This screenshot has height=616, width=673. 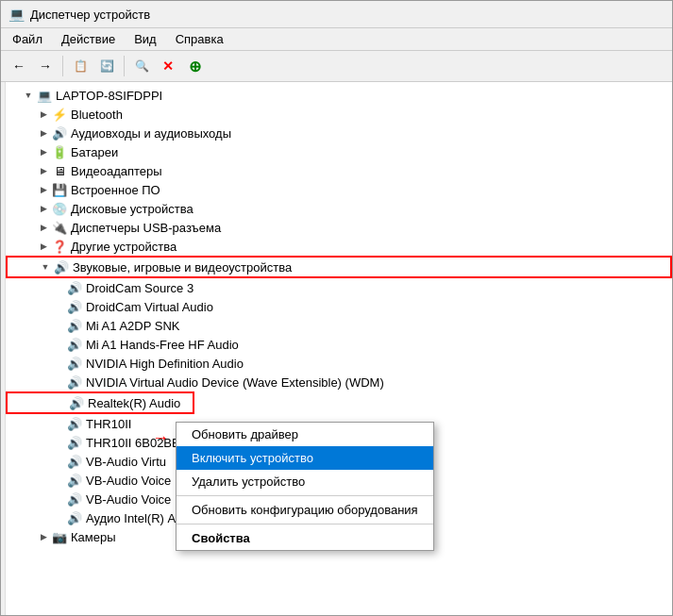 I want to click on tree-item-sound: ▼ 🔊 Звуковые, игровые и видеоустройства, so click(x=339, y=267).